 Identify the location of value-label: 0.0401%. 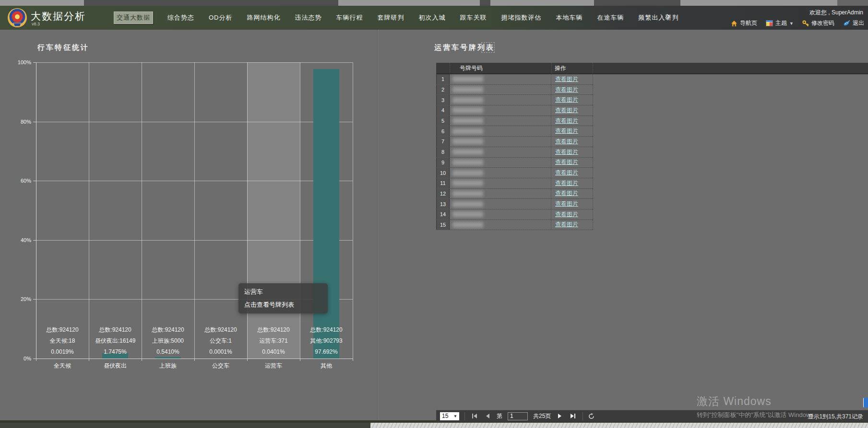
(273, 352).